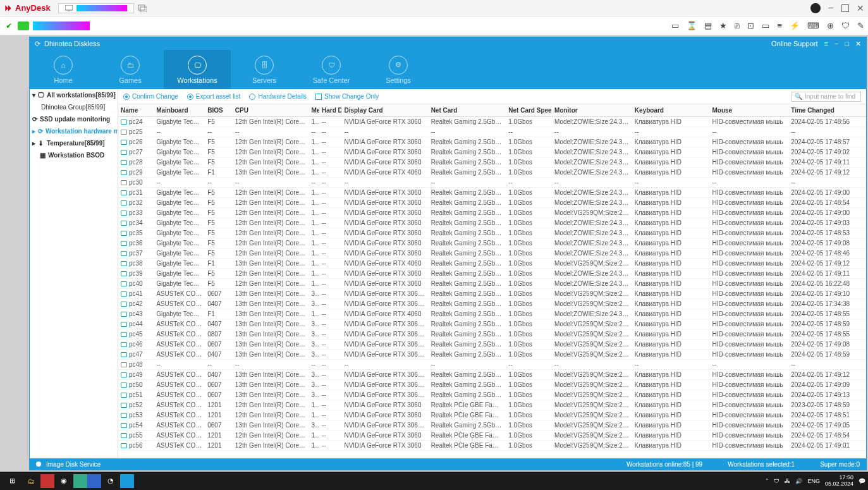 The image size is (868, 490). I want to click on export-asset-button: Export asset list, so click(214, 96).